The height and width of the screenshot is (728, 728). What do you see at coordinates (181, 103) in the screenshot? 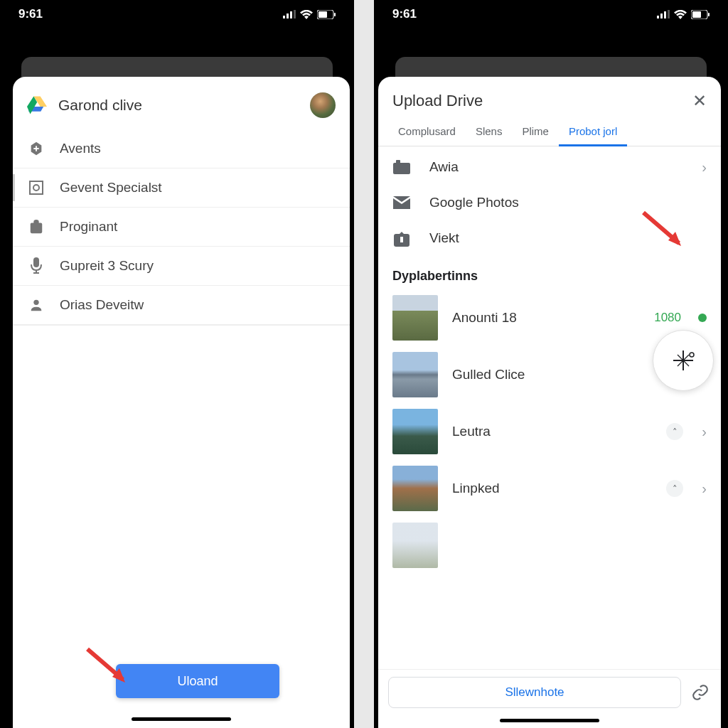
I see `sheet-header: Garond clive` at bounding box center [181, 103].